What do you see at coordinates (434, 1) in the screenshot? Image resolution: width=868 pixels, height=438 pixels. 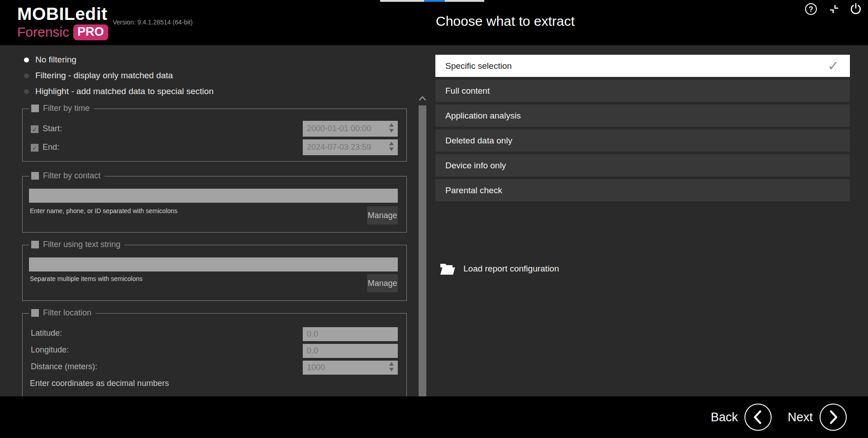 I see `wizard-progress-fill` at bounding box center [434, 1].